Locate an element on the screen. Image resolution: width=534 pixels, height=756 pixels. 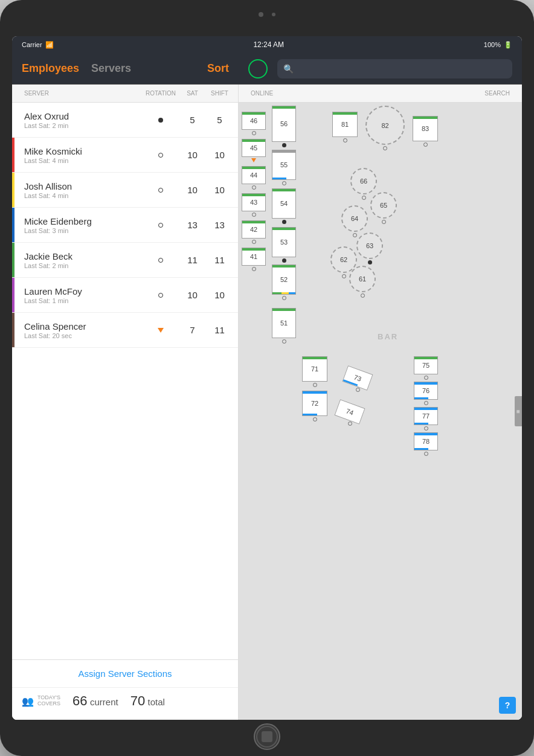
table-item: 82 is located at coordinates (385, 128).